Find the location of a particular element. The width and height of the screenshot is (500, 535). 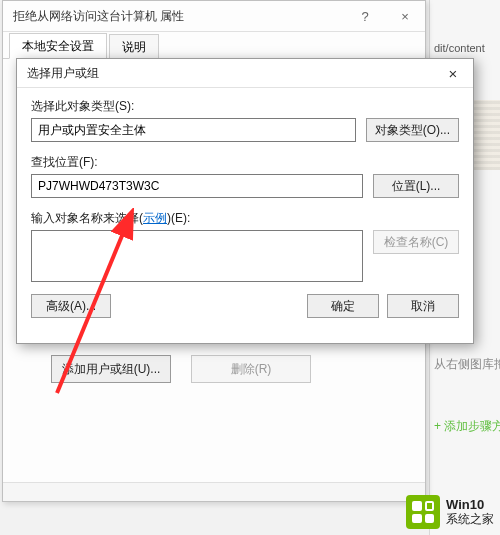

watermark-line1: Win10 is located at coordinates (470, 505).